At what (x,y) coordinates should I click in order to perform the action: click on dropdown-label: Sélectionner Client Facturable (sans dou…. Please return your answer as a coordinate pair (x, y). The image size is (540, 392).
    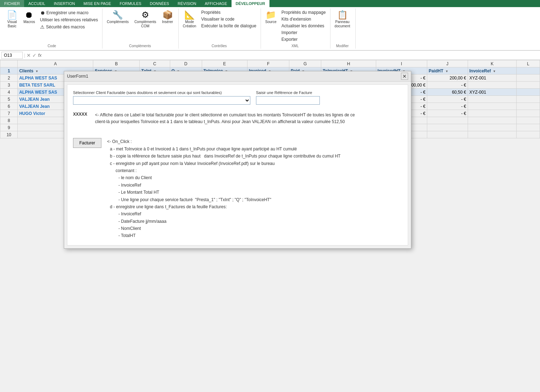
    Looking at the image, I should click on (162, 93).